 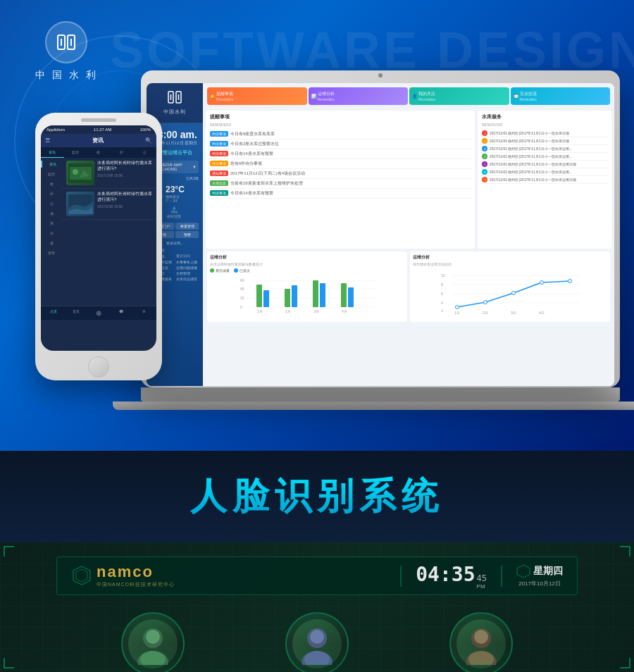 What do you see at coordinates (52, 194) in the screenshot?
I see `sidebar-item-protect2: 护` at bounding box center [52, 194].